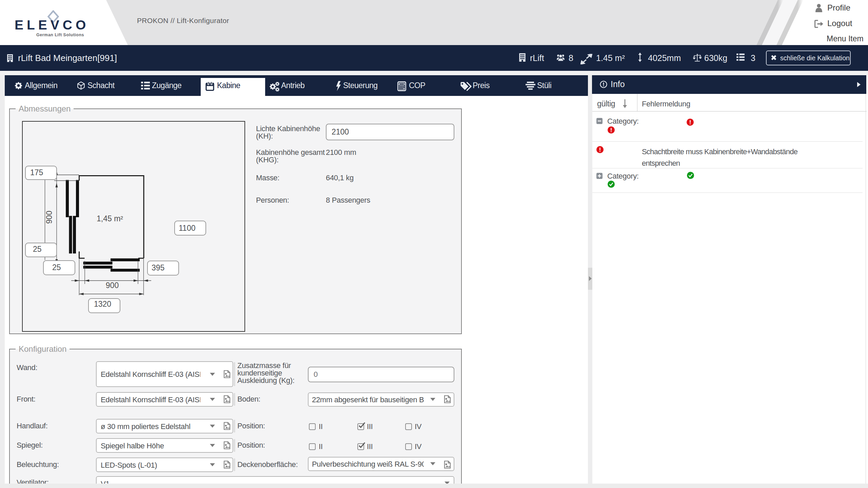 Image resolution: width=868 pixels, height=488 pixels. Describe the element at coordinates (102, 304) in the screenshot. I see `svg-text: 1320` at that location.